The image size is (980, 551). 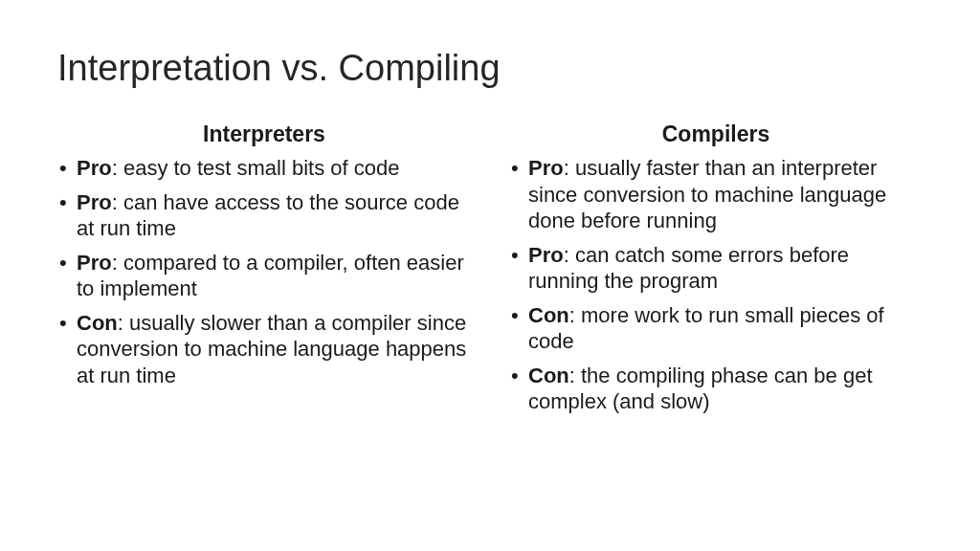 I want to click on list-item: Pro: usually faster than an interpreter …, so click(x=716, y=195).